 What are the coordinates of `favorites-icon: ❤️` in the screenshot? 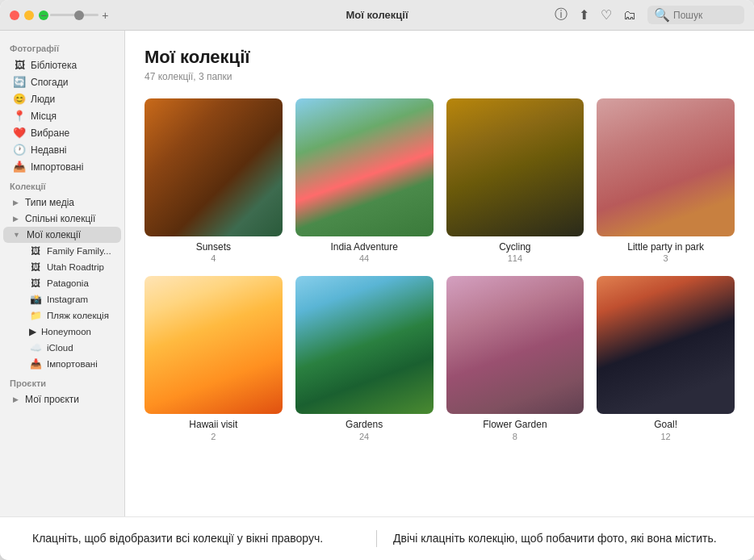 It's located at (19, 132).